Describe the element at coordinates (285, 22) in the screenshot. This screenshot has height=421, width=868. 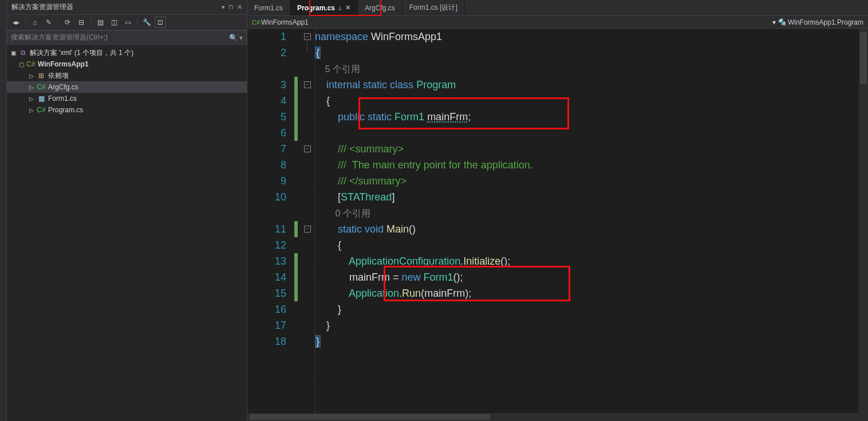
I see `breadcrumb-left-text: WinFormsApp1` at that location.